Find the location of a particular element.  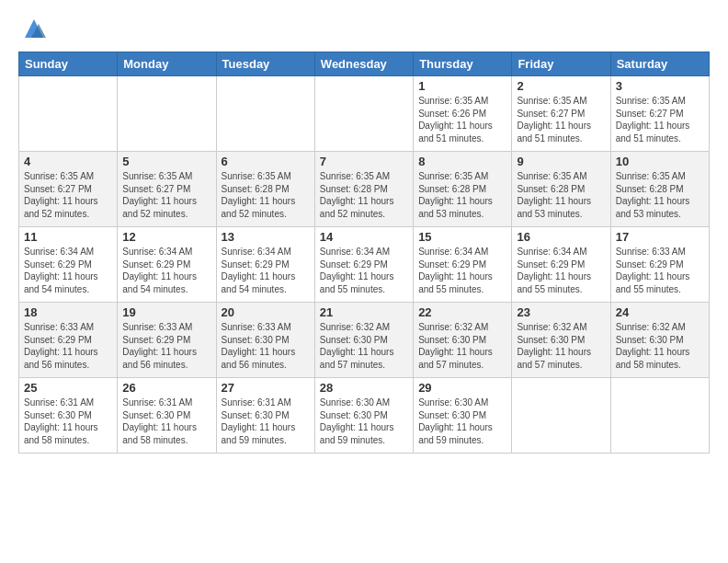

calendar-cell: 28Sunrise: 6:30 AM Sunset: 6:30 PM Dayli… is located at coordinates (364, 416).